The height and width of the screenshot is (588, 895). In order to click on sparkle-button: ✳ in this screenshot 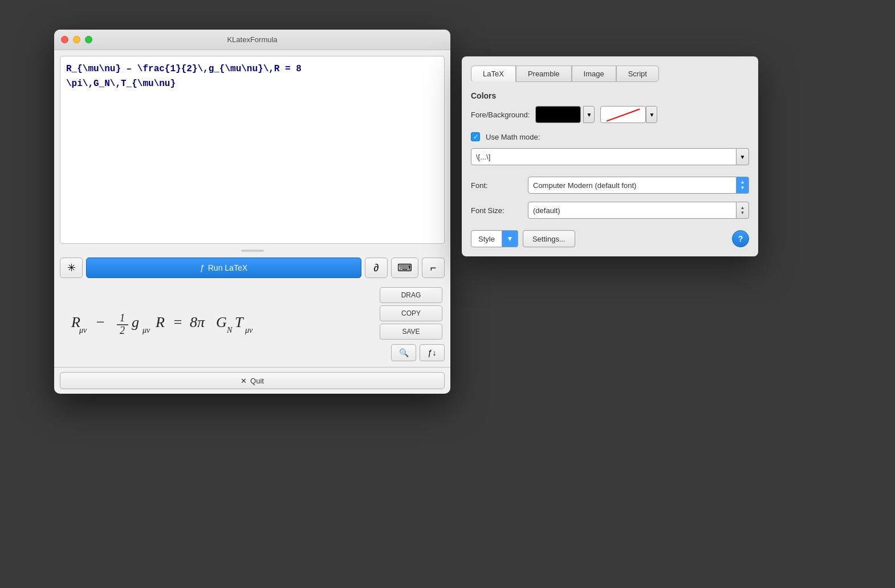, I will do `click(71, 268)`.